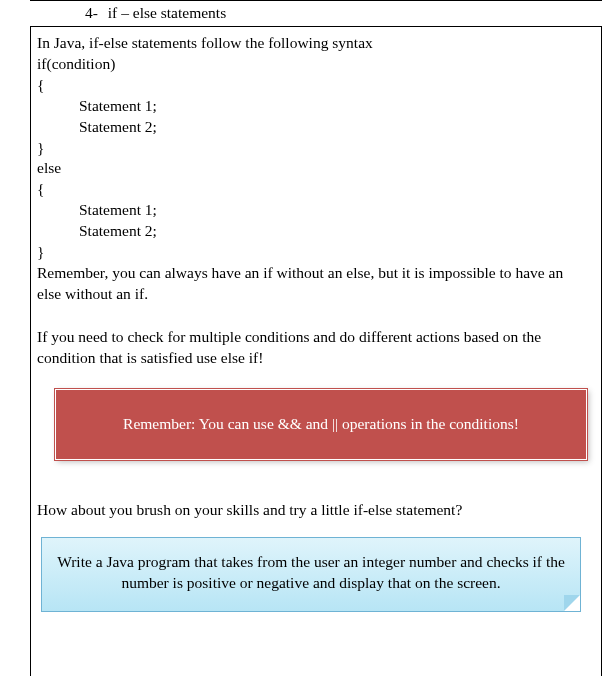 This screenshot has height=676, width=604. What do you see at coordinates (314, 168) in the screenshot?
I see `code-line: else` at bounding box center [314, 168].